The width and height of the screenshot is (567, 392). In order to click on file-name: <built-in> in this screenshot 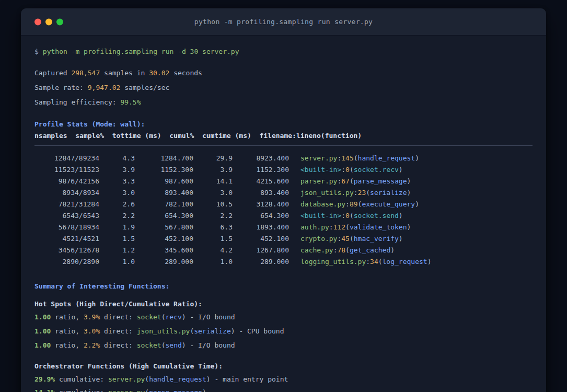, I will do `click(321, 215)`.